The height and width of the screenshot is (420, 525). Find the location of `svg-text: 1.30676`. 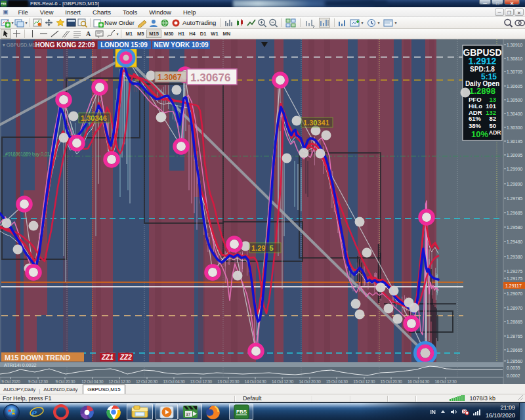

svg-text: 1.30676 is located at coordinates (210, 77).